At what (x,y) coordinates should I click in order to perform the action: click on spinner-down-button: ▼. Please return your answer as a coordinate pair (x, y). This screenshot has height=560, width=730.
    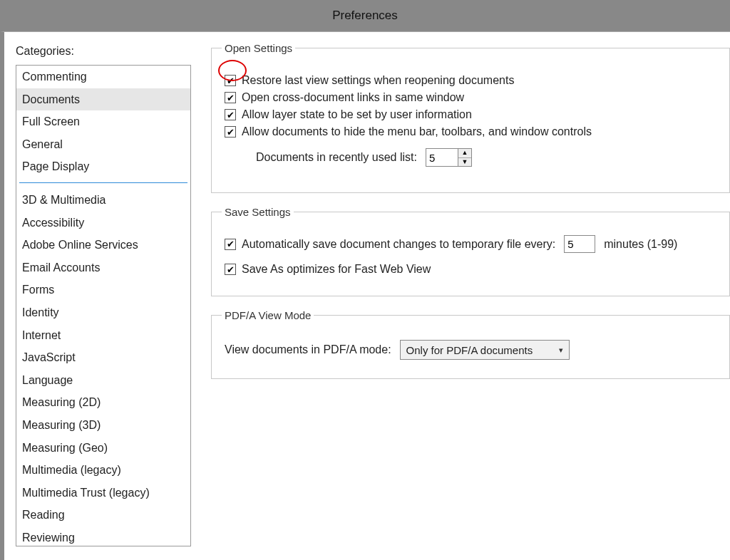
    Looking at the image, I should click on (465, 162).